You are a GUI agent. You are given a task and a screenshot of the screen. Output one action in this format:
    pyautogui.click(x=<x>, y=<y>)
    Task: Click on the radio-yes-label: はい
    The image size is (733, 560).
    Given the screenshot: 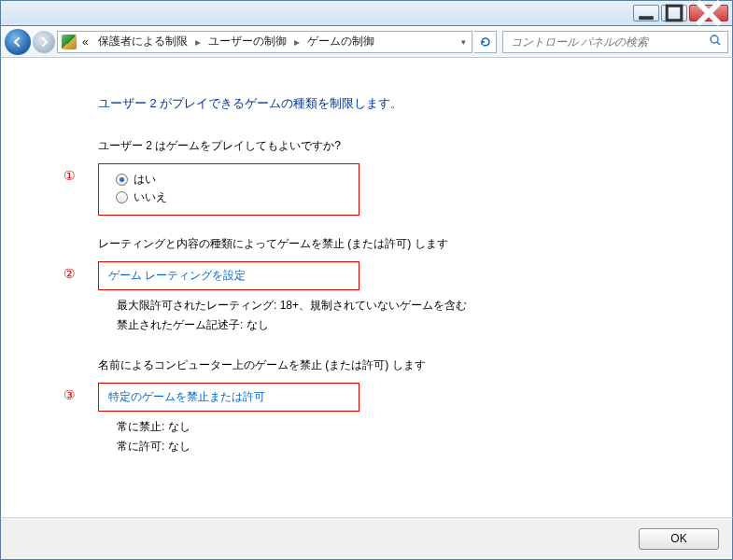 What is the action you would take?
    pyautogui.click(x=145, y=179)
    